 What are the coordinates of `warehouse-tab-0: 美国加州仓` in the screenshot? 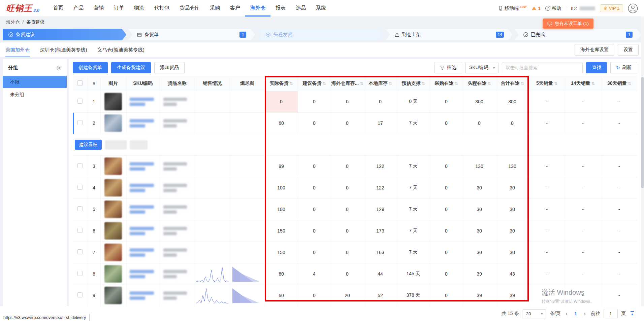 It's located at (18, 50).